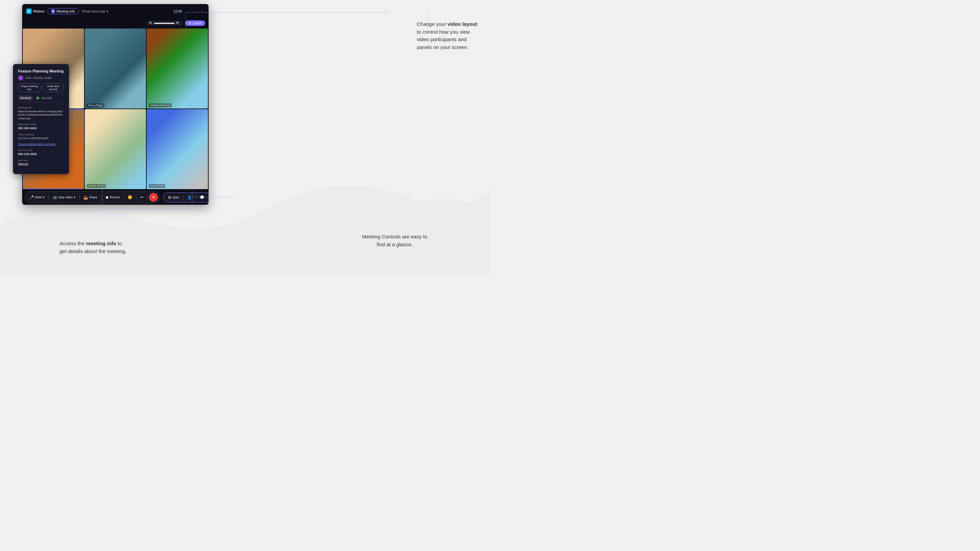  What do you see at coordinates (86, 197) in the screenshot?
I see `share-icon: 📤` at bounding box center [86, 197].